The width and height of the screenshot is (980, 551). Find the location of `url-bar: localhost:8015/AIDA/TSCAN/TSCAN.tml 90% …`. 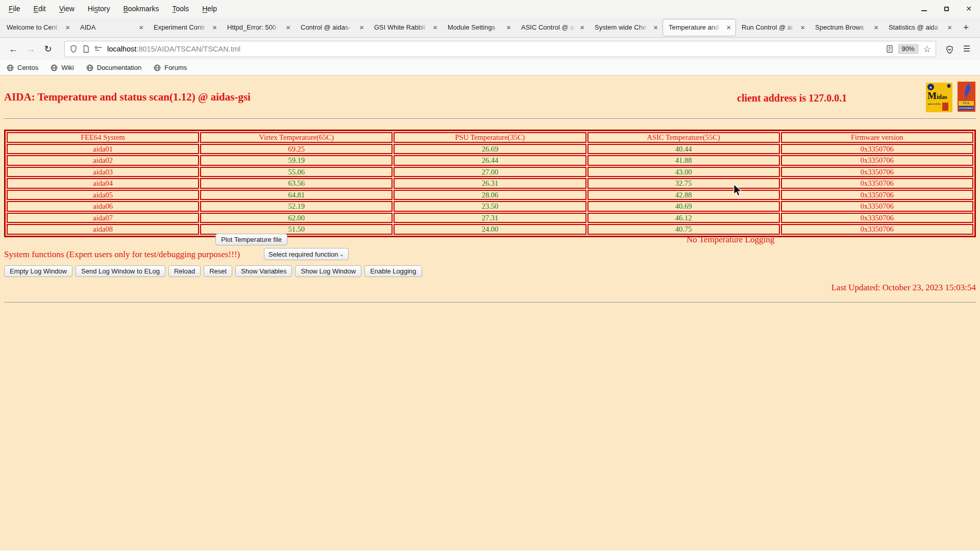

url-bar: localhost:8015/AIDA/TSCAN/TSCAN.tml 90% … is located at coordinates (500, 49).